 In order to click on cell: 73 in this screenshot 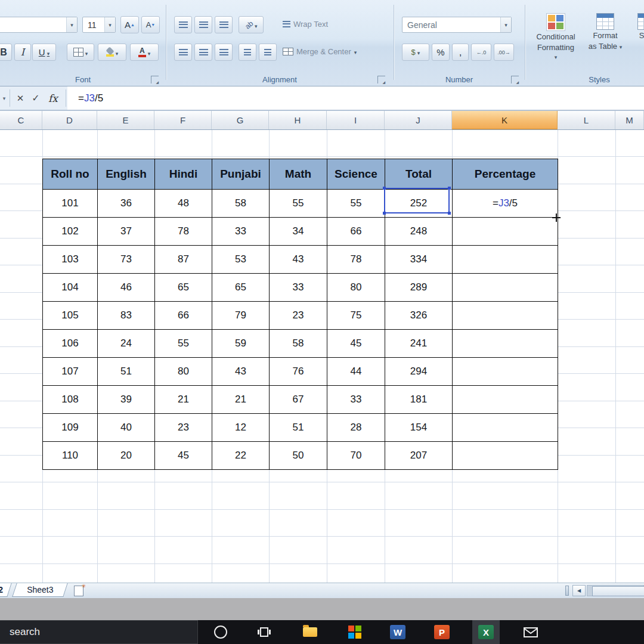, I will do `click(126, 260)`.